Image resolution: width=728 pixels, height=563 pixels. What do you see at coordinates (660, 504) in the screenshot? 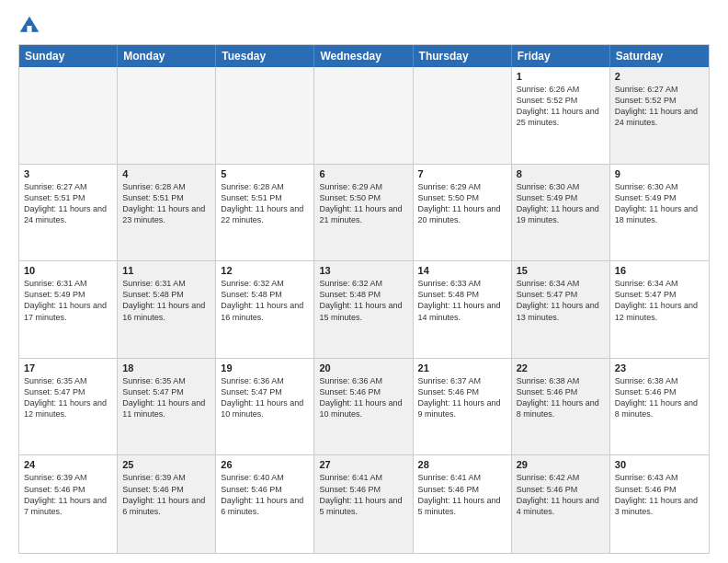
I see `day-cell-30: 30Sunrise: 6:43 AM Sunset: 5:46 PM Dayli…` at bounding box center [660, 504].